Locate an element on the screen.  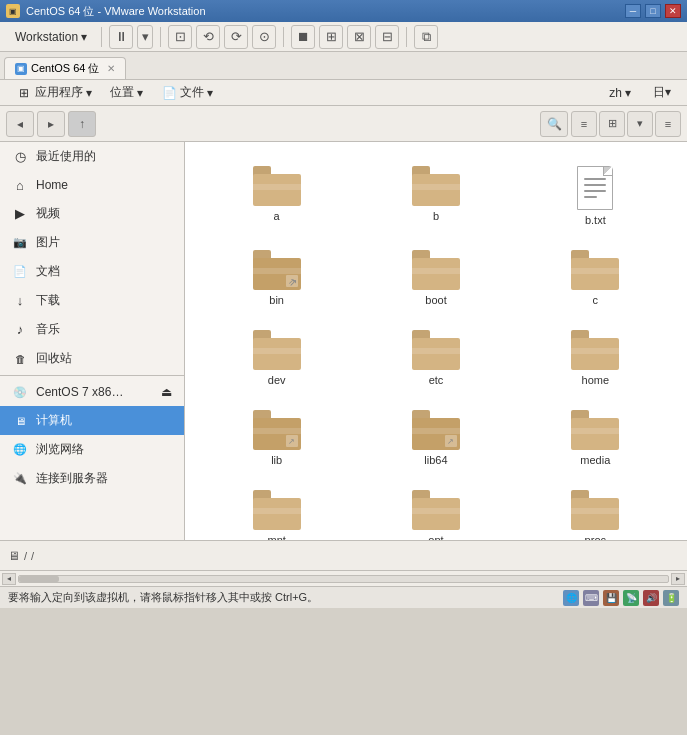
sidebar-item-centos: 💿 CentOS 7 x86… ⏏ is located at coordinates (92, 392).